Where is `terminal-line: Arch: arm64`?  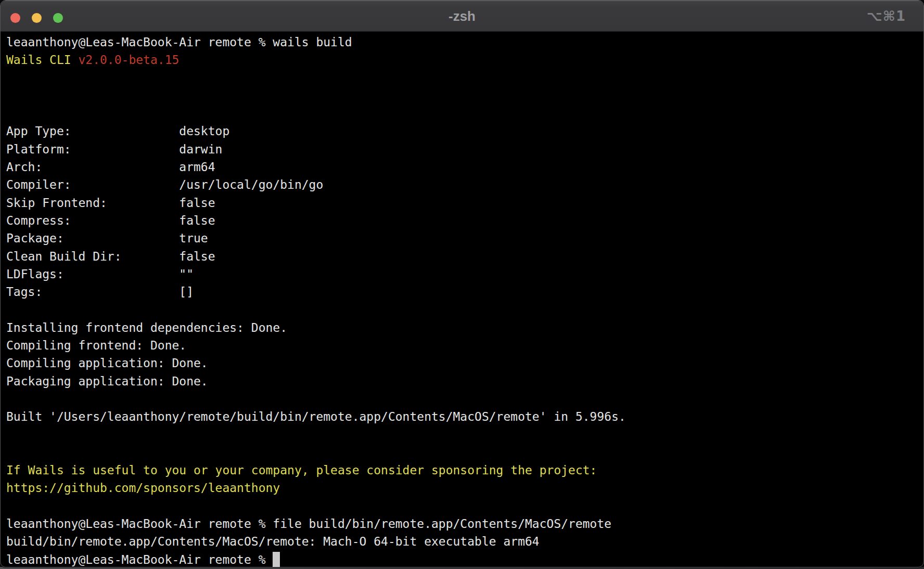 terminal-line: Arch: arm64 is located at coordinates (462, 167).